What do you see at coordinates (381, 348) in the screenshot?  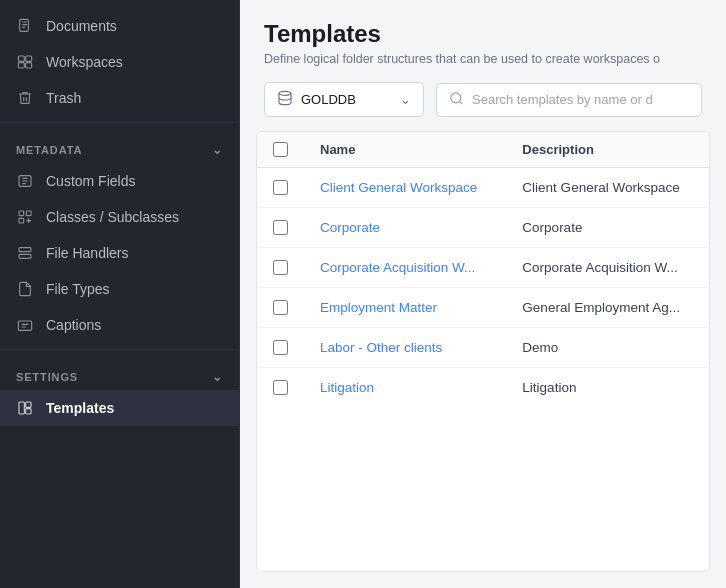 I see `row-name-link: Labor - Other clients` at bounding box center [381, 348].